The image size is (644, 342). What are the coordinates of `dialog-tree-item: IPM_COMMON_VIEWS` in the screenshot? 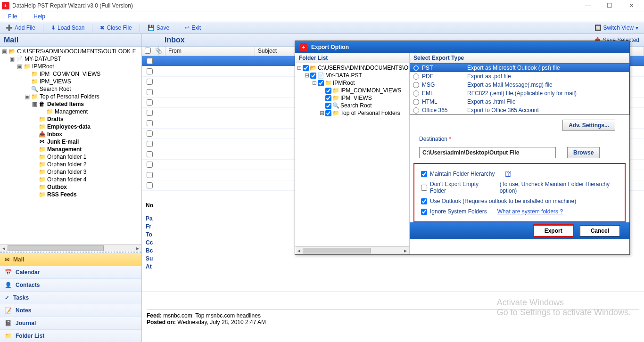 It's located at (352, 90).